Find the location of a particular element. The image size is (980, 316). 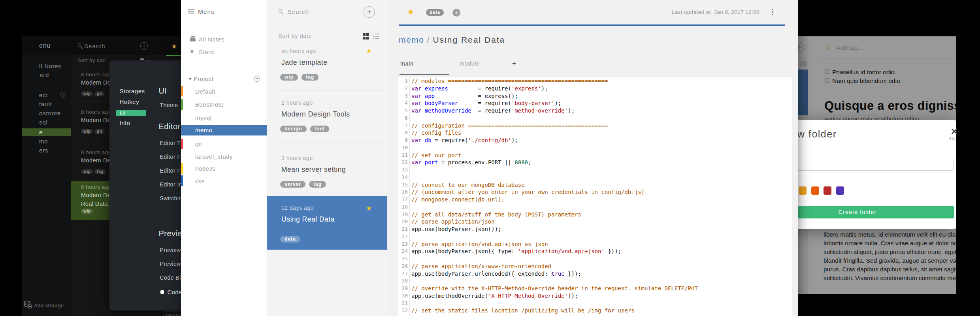

dark-sidebar-item-starred: ard is located at coordinates (44, 75).